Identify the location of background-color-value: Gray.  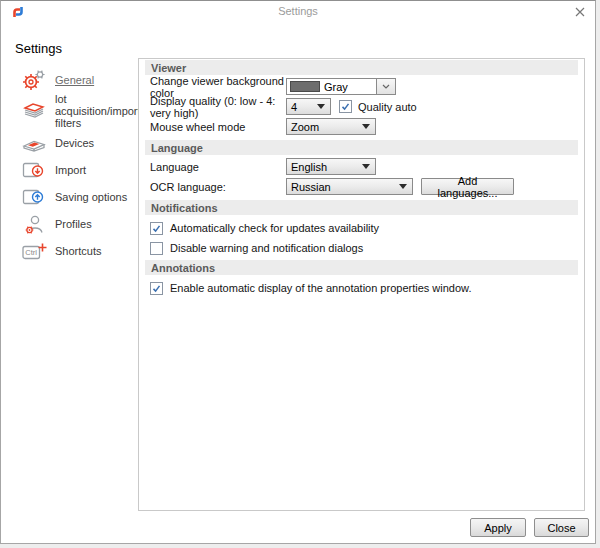
(348, 87).